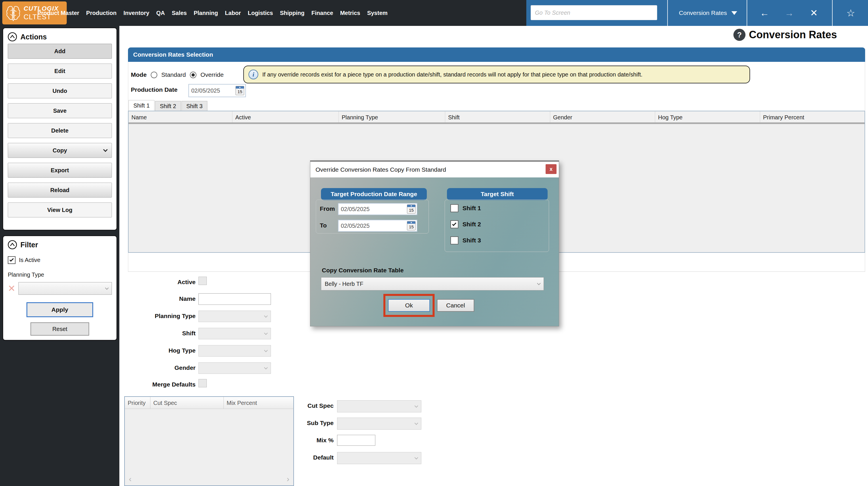  Describe the element at coordinates (497, 117) in the screenshot. I see `column-header-shift: Shift` at that location.